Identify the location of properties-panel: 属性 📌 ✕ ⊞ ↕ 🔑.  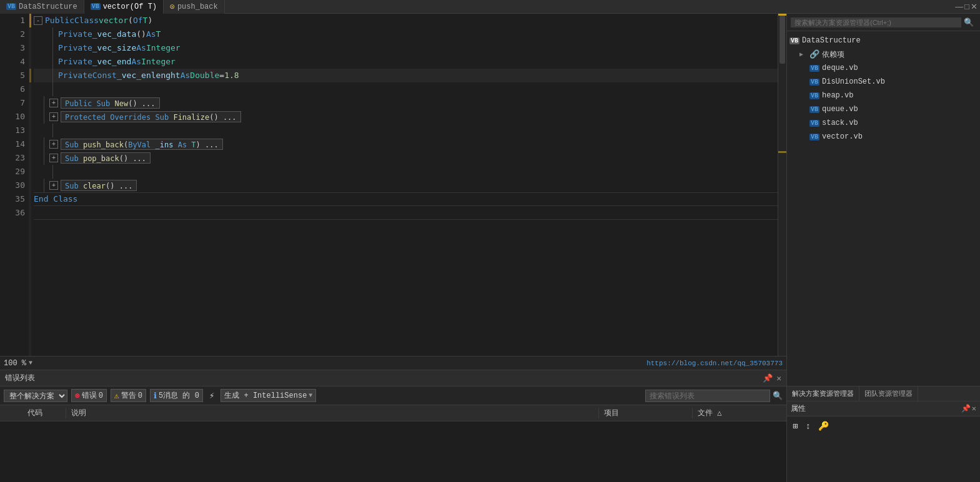
(883, 441).